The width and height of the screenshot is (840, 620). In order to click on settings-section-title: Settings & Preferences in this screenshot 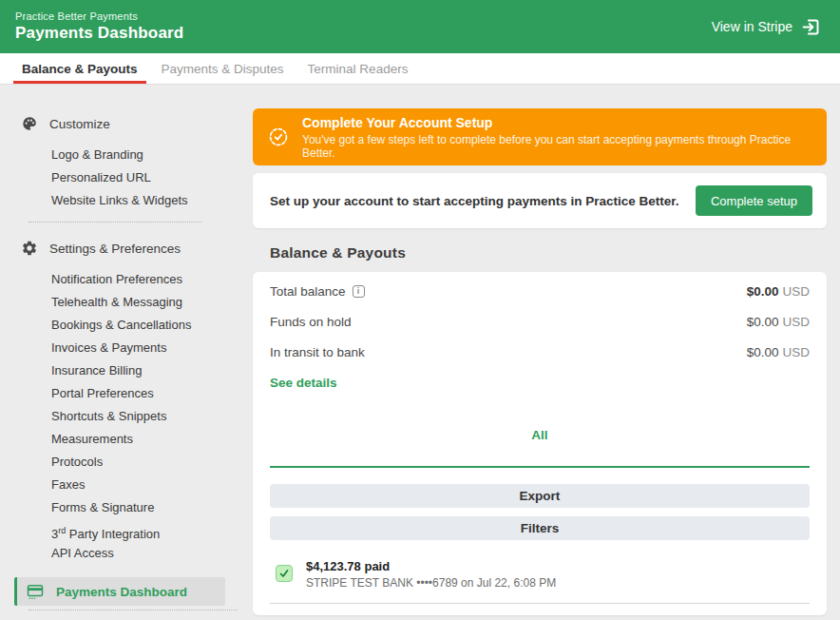, I will do `click(115, 249)`.